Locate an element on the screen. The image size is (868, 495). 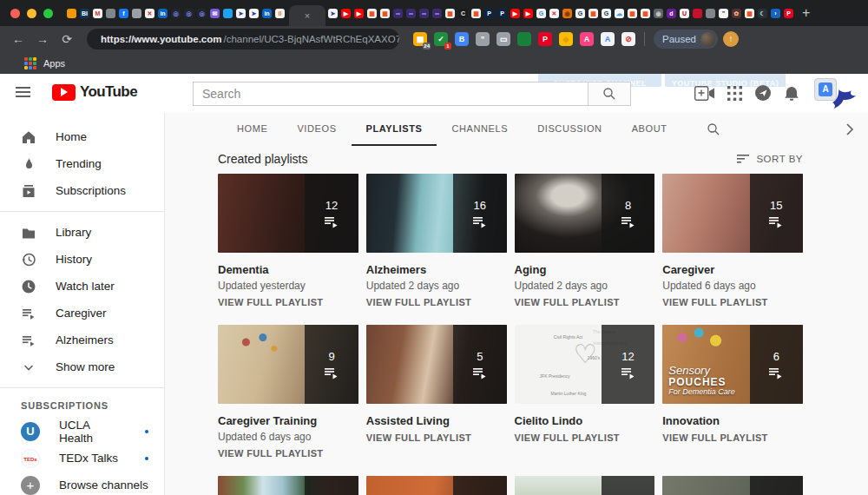
create-video-icon is located at coordinates (705, 94).